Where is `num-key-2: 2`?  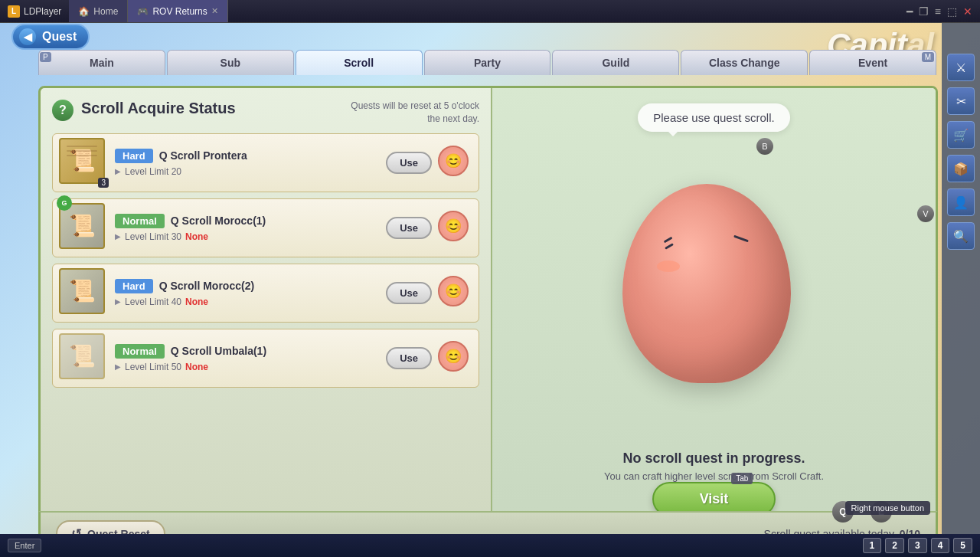 num-key-2: 2 is located at coordinates (894, 546).